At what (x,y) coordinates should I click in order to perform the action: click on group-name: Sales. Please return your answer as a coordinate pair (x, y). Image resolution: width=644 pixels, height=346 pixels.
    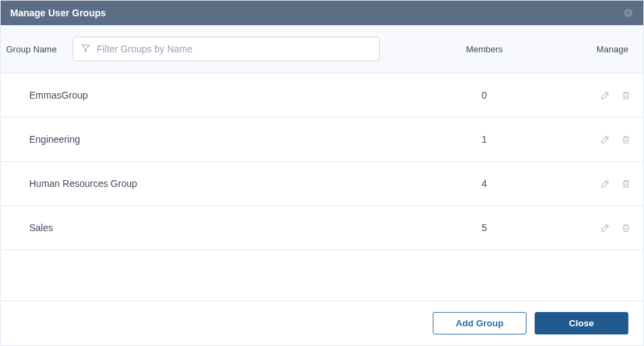
    Looking at the image, I should click on (230, 228).